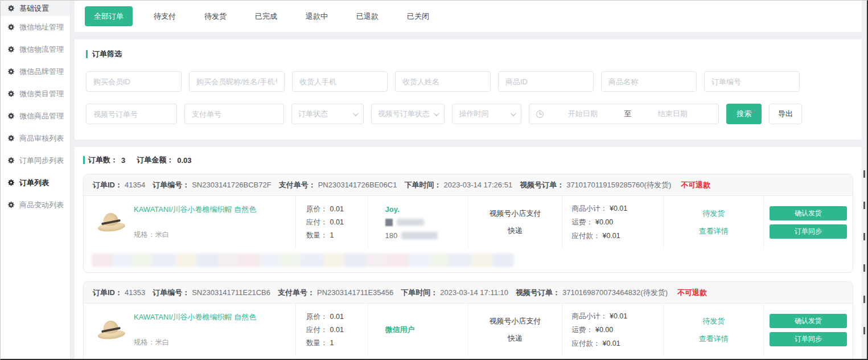  What do you see at coordinates (42, 72) in the screenshot?
I see `sidebar-item-label: 微信品牌管理` at bounding box center [42, 72].